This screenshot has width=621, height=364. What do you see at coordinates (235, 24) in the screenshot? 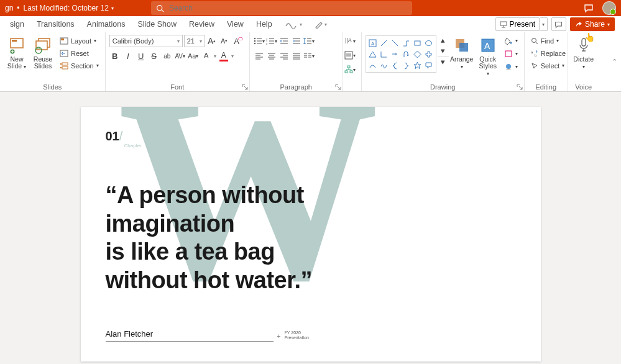
I see `tab-view: View` at bounding box center [235, 24].